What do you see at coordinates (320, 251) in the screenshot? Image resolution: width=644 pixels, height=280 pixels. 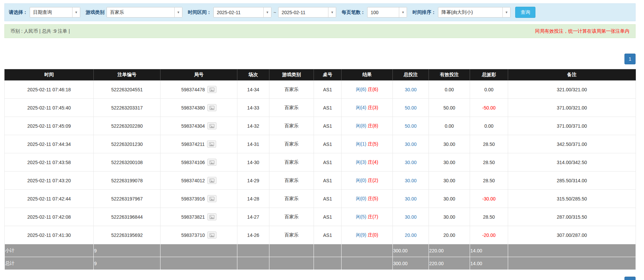 I see `subtotal-row: 小计 9 300.00 220.00 14.00` at bounding box center [320, 251].